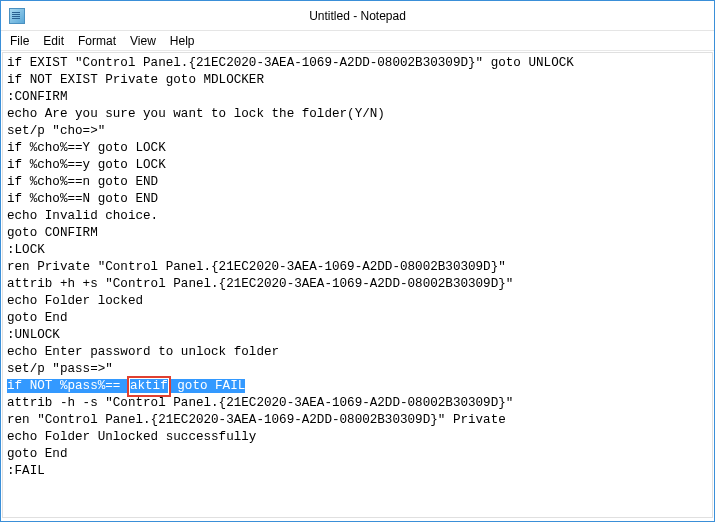 This screenshot has width=715, height=522. What do you see at coordinates (26, 250) in the screenshot?
I see `code-line: :LOCK` at bounding box center [26, 250].